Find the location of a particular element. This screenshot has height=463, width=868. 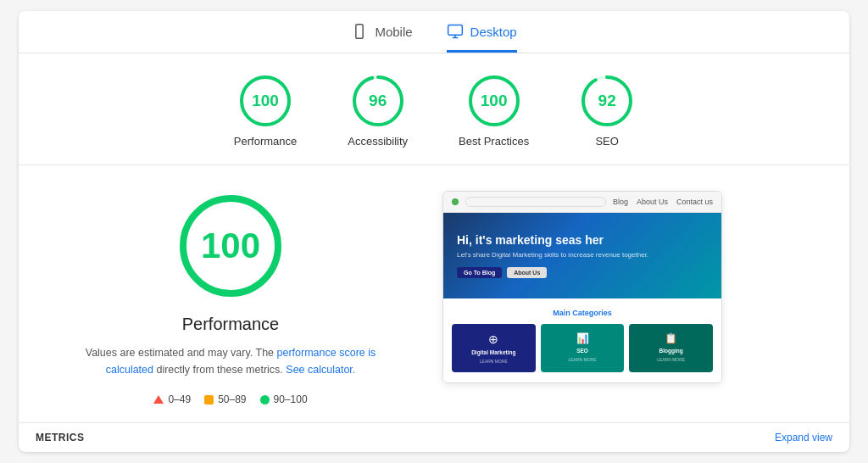

preview-hero-sub: Let's share Digital Marketing skills to … is located at coordinates (582, 254).